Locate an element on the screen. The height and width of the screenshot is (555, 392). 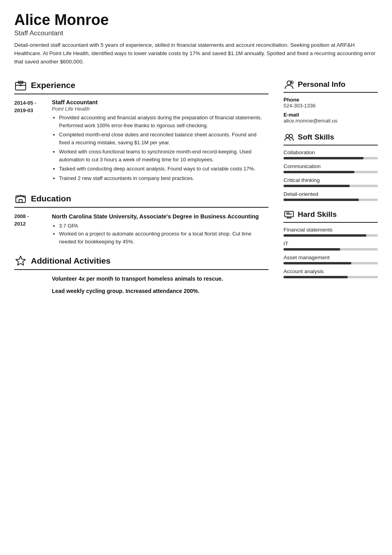
exp-content-0: Staff Accountant Point Life Health Provi… is located at coordinates (160, 141).